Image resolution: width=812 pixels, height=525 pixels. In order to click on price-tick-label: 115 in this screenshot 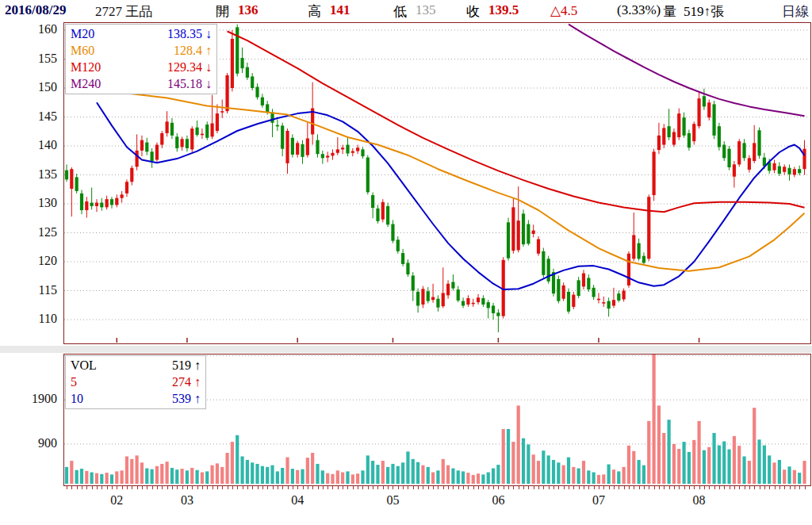, I will do `click(40, 290)`.